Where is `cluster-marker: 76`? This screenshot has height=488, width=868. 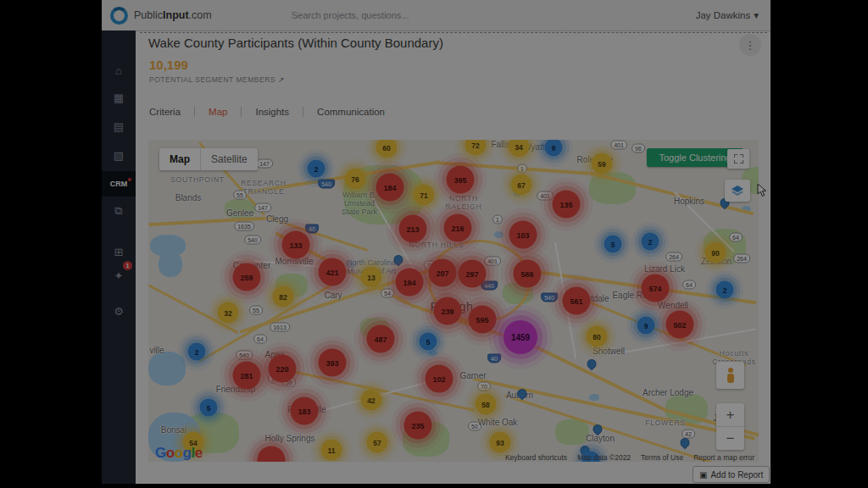 cluster-marker: 76 is located at coordinates (356, 180).